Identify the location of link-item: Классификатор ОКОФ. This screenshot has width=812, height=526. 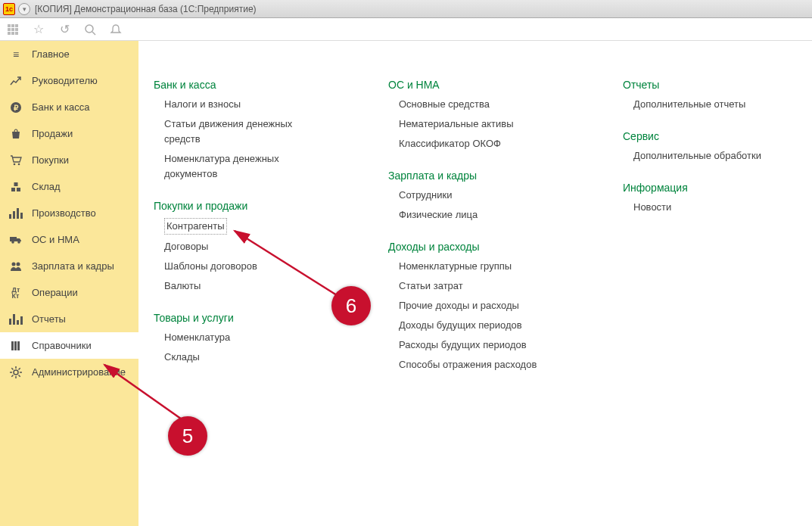
(481, 144).